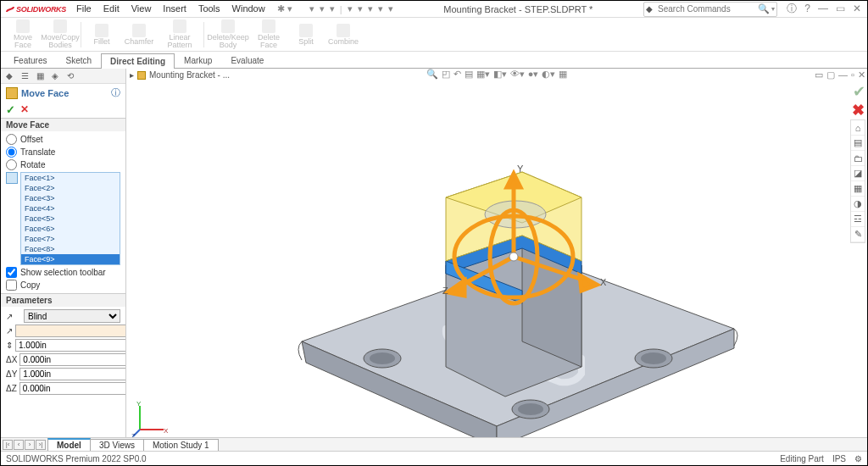 Image resolution: width=868 pixels, height=466 pixels. What do you see at coordinates (63, 273) in the screenshot?
I see `chk-show-selection-toolbar: Show selection toolbar` at bounding box center [63, 273].